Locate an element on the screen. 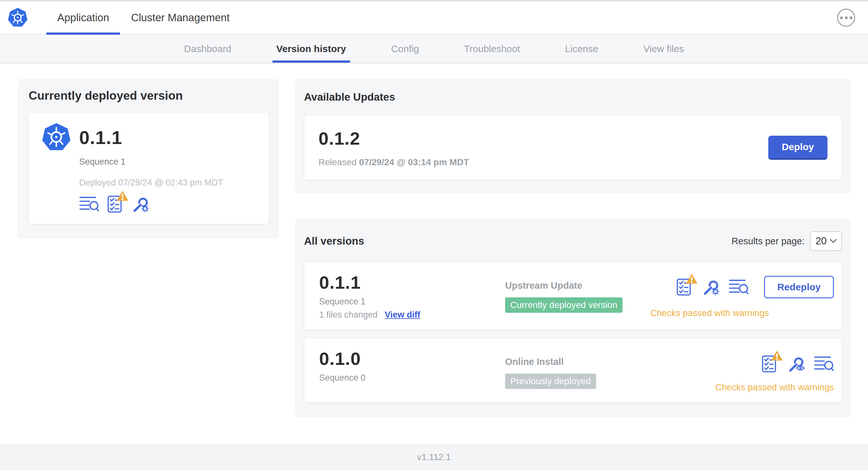 This screenshot has height=470, width=868. version-source-label: Online Install is located at coordinates (610, 362).